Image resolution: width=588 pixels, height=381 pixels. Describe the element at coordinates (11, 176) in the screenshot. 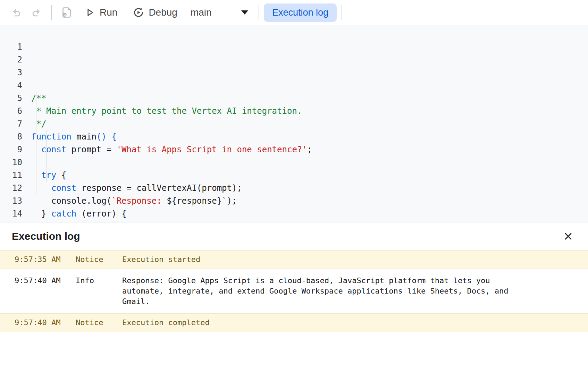

I see `line-number: 11` at that location.